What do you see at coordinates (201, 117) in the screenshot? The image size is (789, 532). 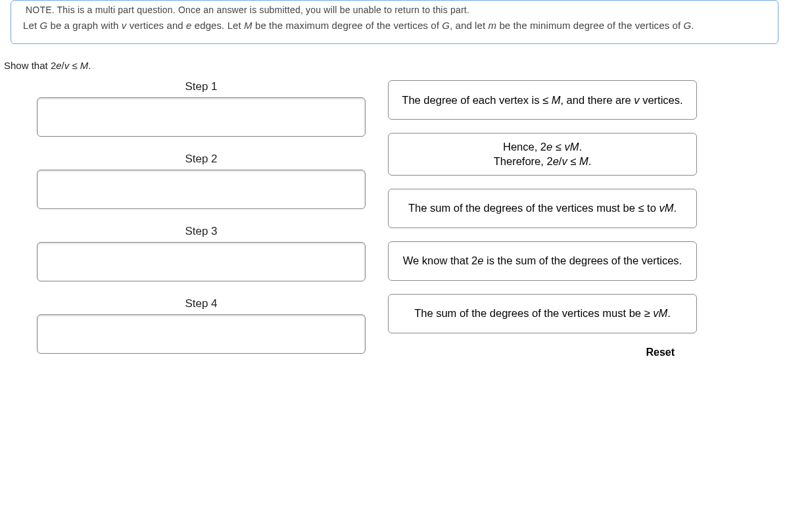 I see `step-1-slot` at bounding box center [201, 117].